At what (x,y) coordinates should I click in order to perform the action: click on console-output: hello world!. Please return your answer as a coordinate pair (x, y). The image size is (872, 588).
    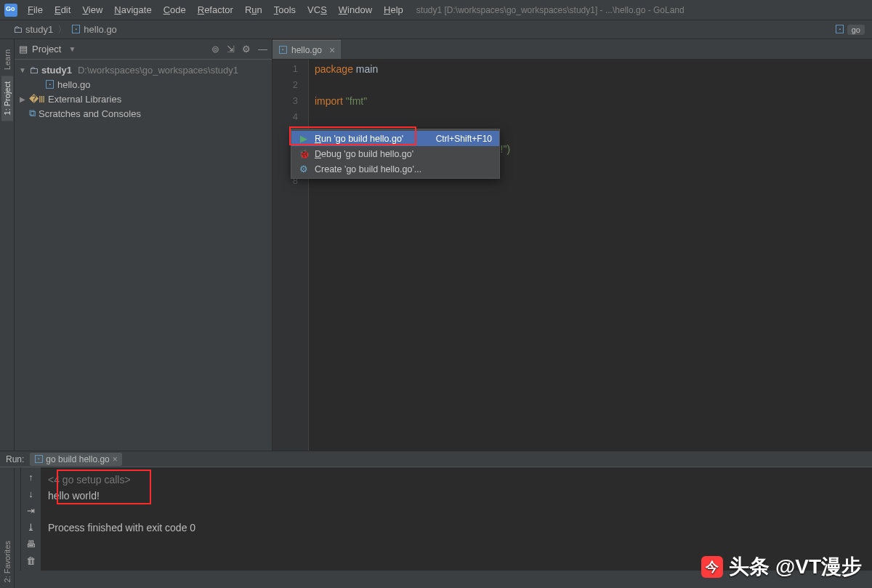
    Looking at the image, I should click on (456, 496).